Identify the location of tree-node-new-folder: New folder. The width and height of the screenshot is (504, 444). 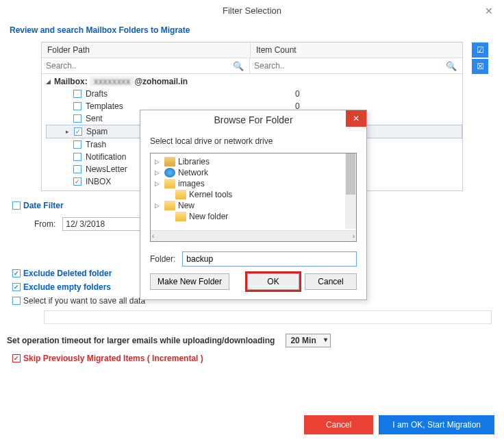
(253, 217).